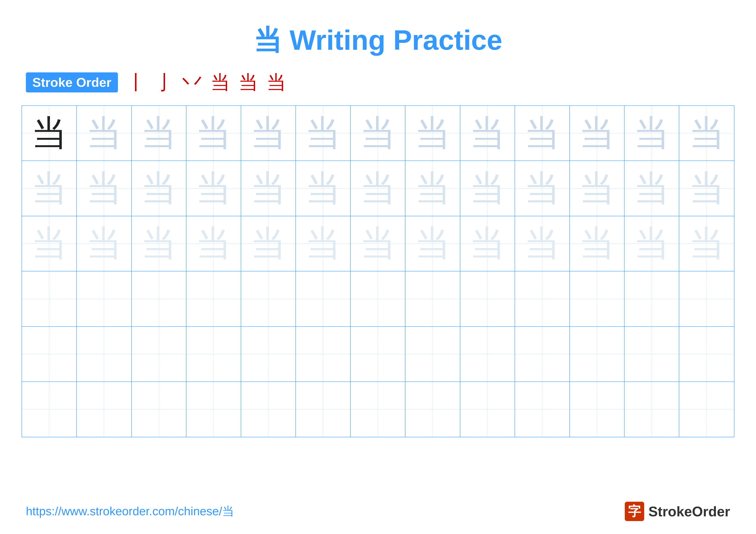 The width and height of the screenshot is (756, 534). What do you see at coordinates (248, 82) in the screenshot?
I see `stroke-step-5: 当` at bounding box center [248, 82].